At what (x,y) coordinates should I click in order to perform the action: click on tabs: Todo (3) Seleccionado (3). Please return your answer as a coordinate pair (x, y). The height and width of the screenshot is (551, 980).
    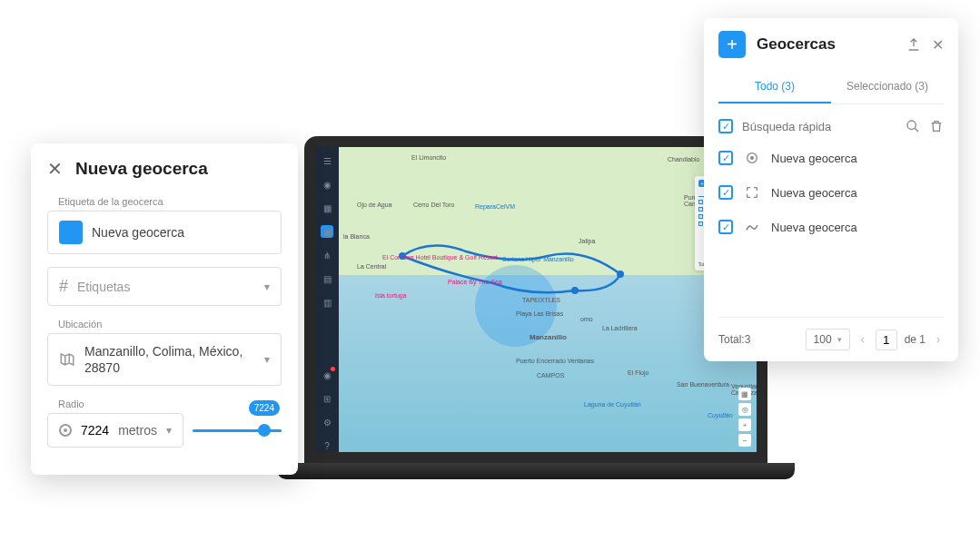
    Looking at the image, I should click on (831, 87).